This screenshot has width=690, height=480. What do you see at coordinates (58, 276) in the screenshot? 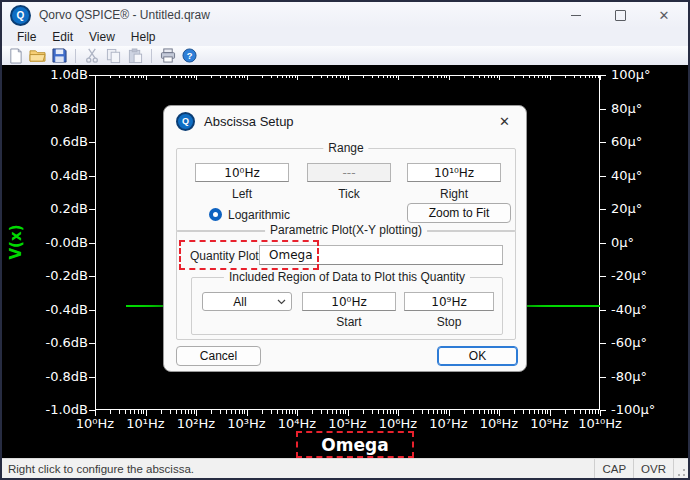
I see `y-axis-label-left: -0.2dB` at bounding box center [58, 276].